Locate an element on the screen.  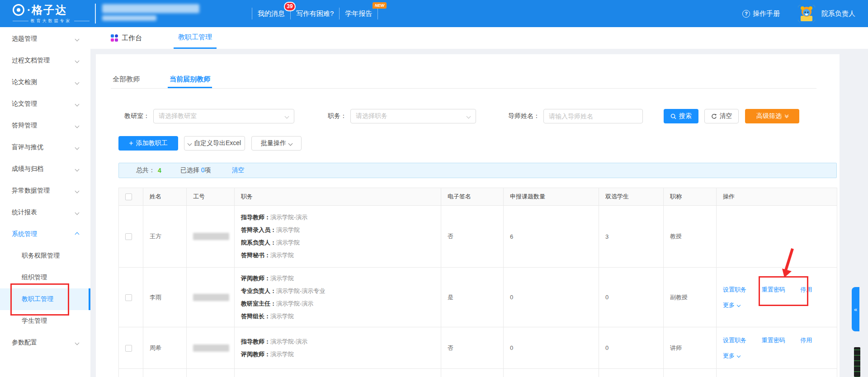
table-header-row: 姓名 工号 职务 电子签名 申报课题数量 双选学生 职称 操作 is located at coordinates (478, 197).